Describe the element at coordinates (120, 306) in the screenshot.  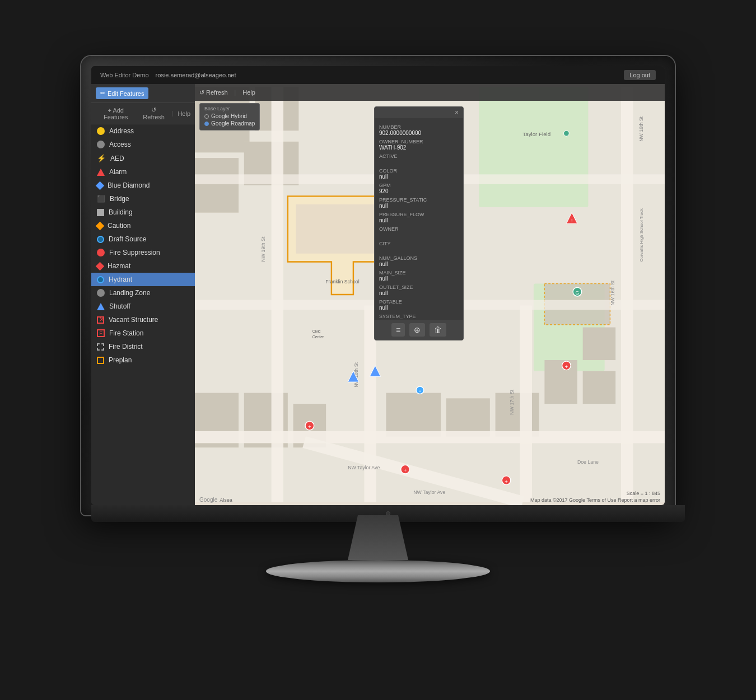
I see `sidebar-item-label-shutoff: Shutoff` at that location.